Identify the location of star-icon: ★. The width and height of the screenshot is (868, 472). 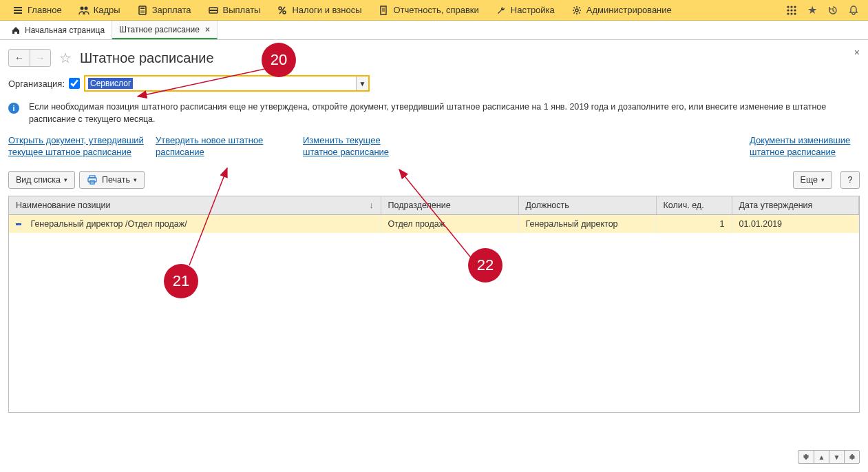
(812, 10).